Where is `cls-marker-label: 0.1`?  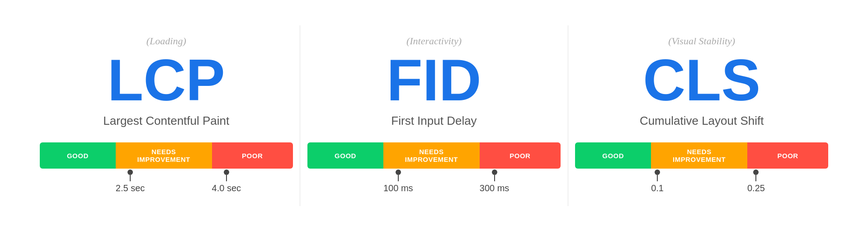 cls-marker-label: 0.1 is located at coordinates (657, 188).